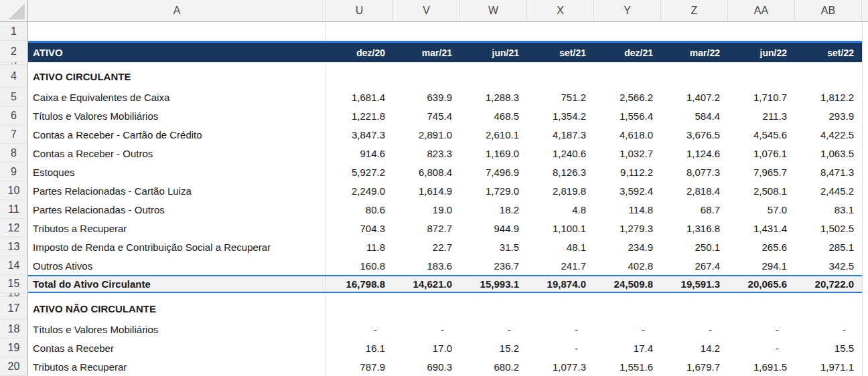  Describe the element at coordinates (561, 31) in the screenshot. I see `cell-X1` at that location.